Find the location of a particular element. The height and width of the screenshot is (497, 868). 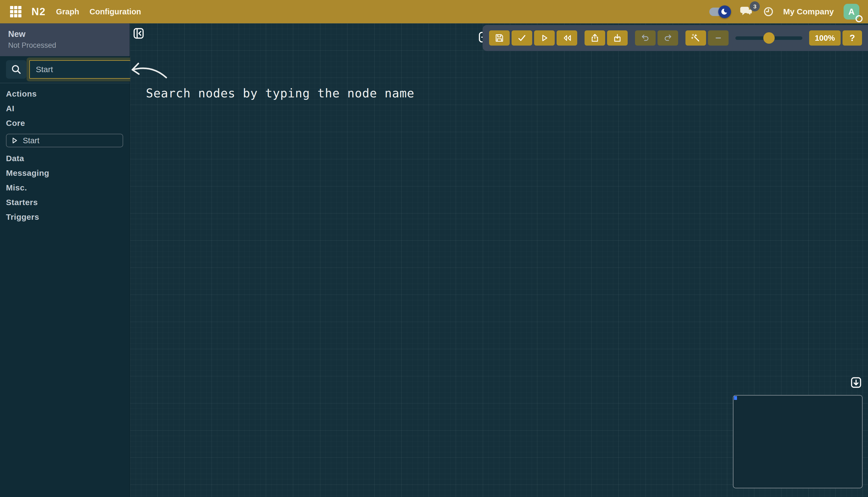

undo-icon is located at coordinates (646, 38).